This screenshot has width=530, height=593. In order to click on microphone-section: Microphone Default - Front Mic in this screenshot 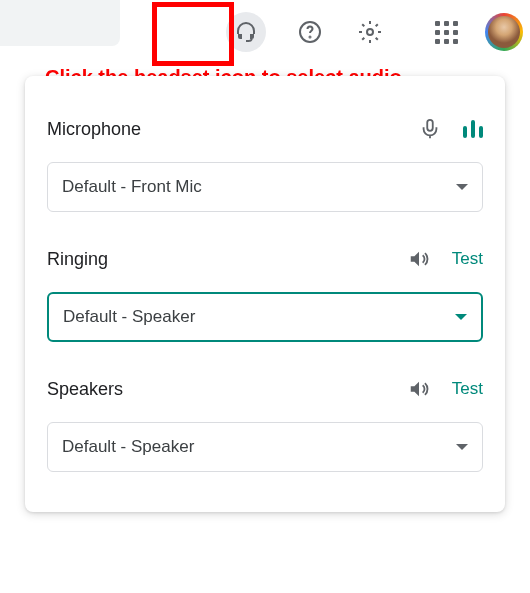, I will do `click(265, 165)`.